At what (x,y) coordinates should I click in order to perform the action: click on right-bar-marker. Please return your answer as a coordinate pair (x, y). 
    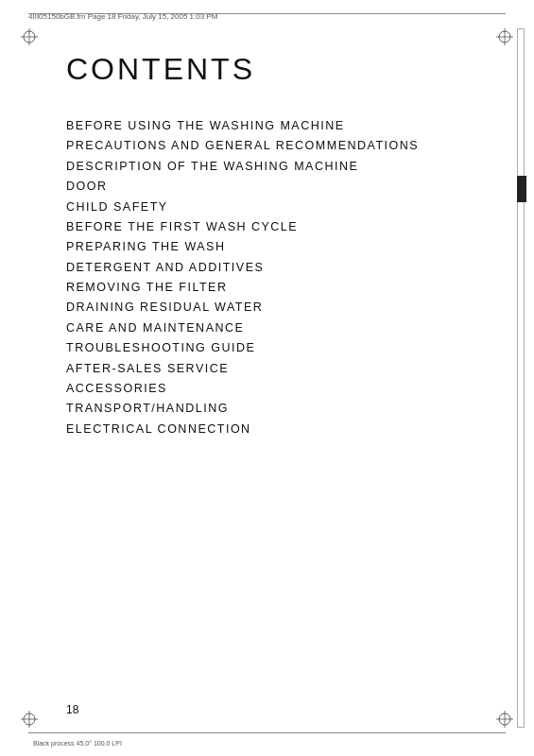
    Looking at the image, I should click on (522, 189).